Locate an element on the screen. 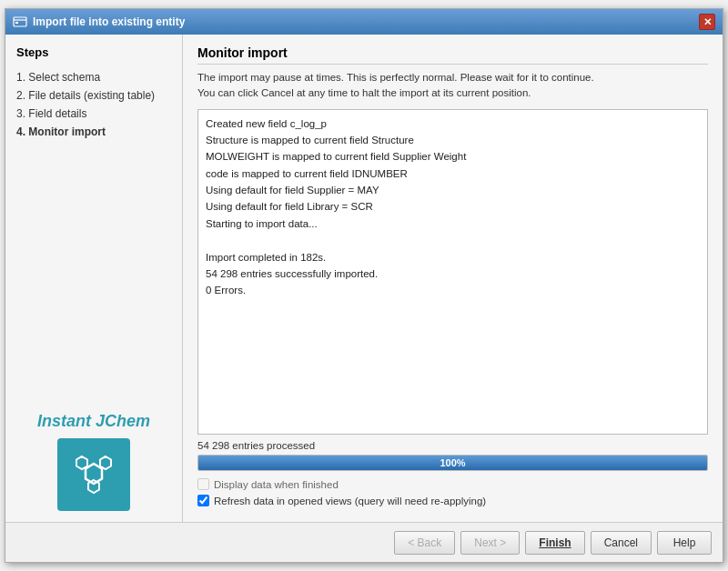  back-button: < Back is located at coordinates (424, 543).